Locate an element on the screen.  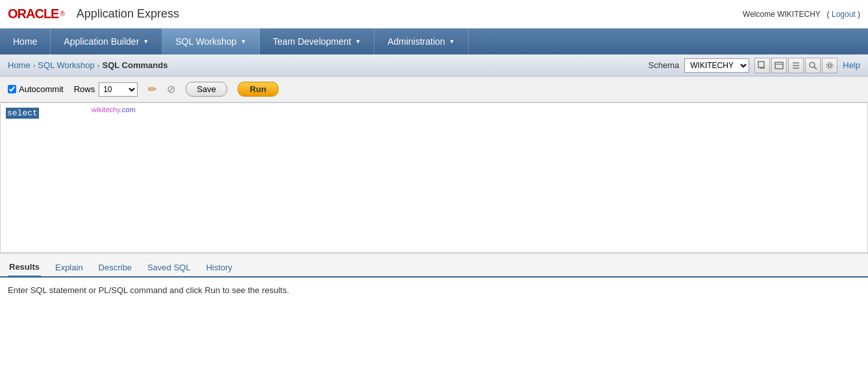
list-icon is located at coordinates (796, 65).